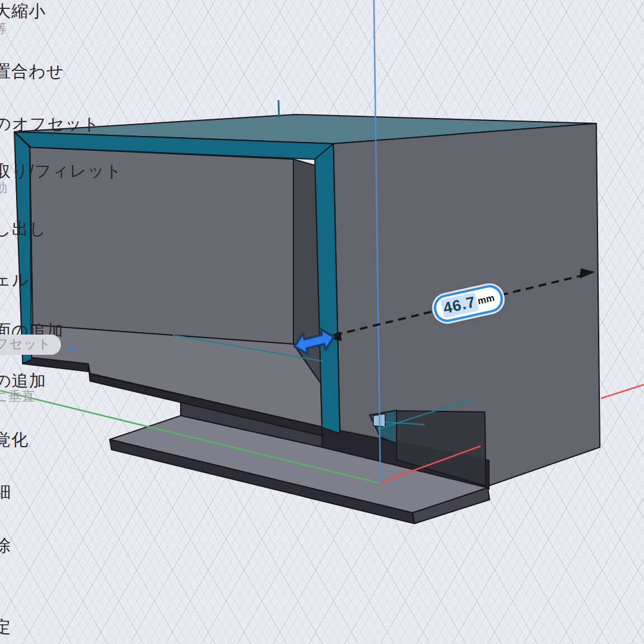  I want to click on edge-tick, so click(279, 109).